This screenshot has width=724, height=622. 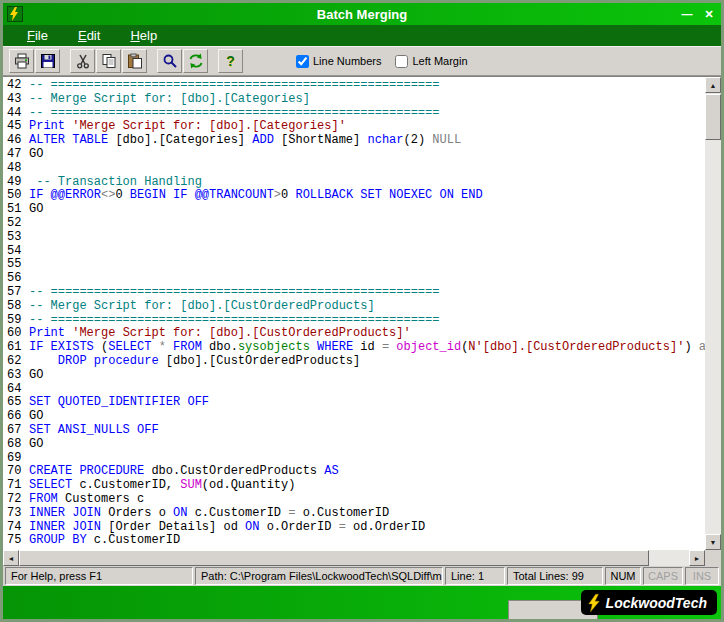 I want to click on code-line: 68GO, so click(x=354, y=445).